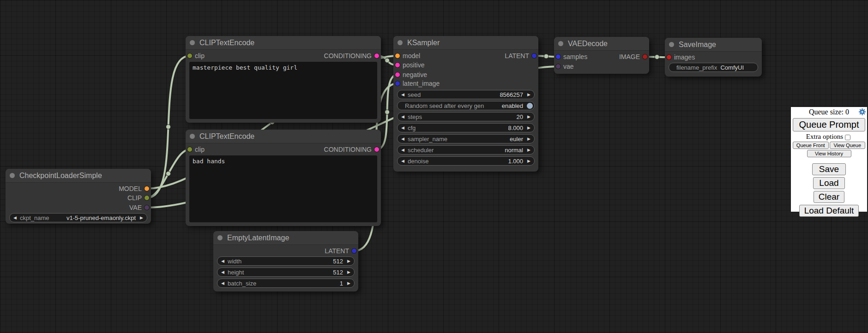  Describe the element at coordinates (466, 150) in the screenshot. I see `widget-scheduler: ◀schedulernormal▶` at that location.